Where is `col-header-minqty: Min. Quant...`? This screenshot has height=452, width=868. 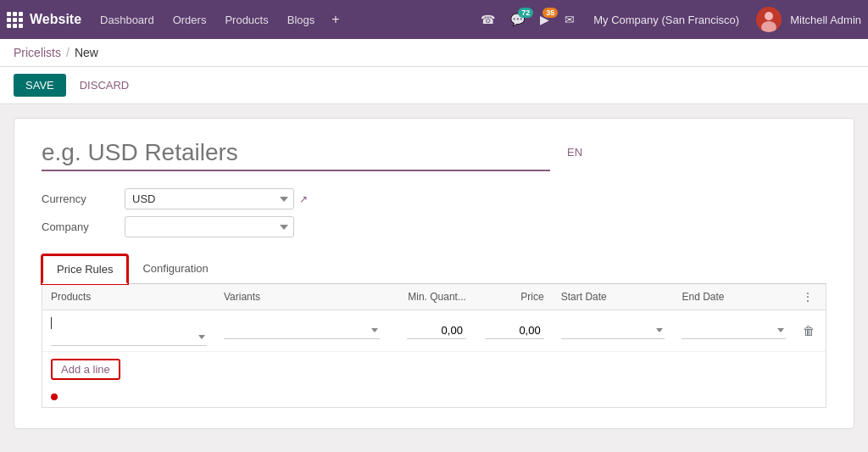 col-header-minqty: Min. Quant... is located at coordinates (431, 297).